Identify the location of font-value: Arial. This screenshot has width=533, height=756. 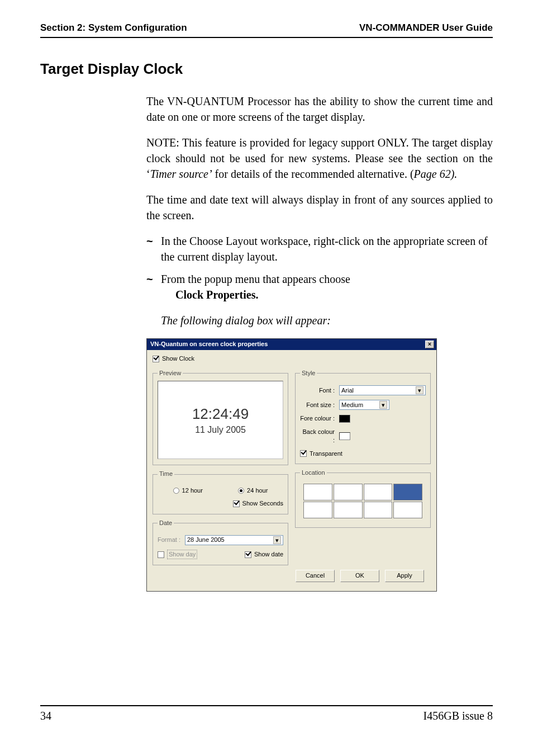
(348, 390).